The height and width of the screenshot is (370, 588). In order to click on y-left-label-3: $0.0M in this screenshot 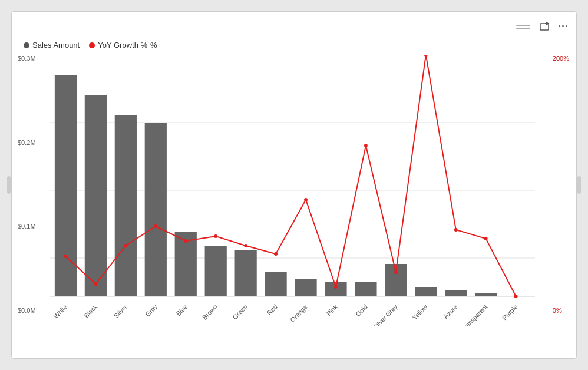, I will do `click(27, 310)`.